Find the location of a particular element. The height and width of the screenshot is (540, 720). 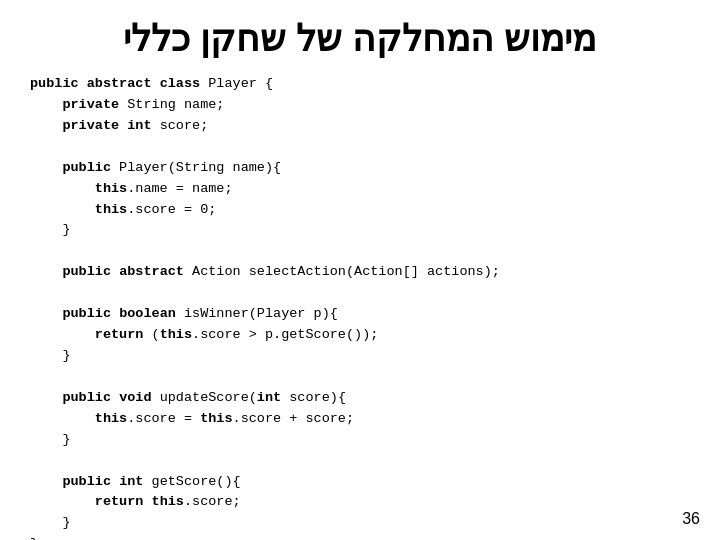

code-line-5: public Player(String name){ is located at coordinates (360, 168).